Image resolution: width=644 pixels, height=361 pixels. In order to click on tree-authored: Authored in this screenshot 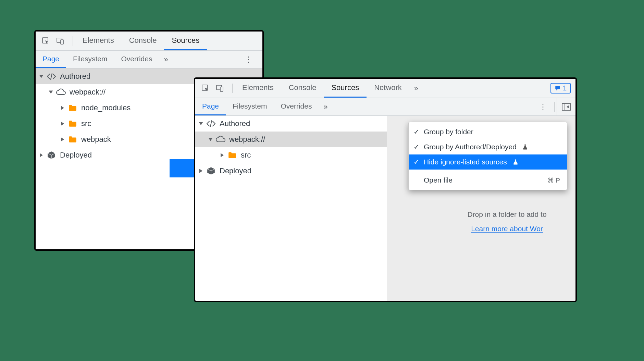, I will do `click(291, 124)`.